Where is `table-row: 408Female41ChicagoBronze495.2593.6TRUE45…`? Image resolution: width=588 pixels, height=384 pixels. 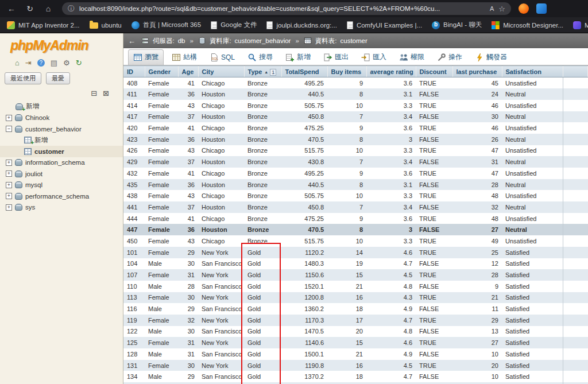 table-row: 408Female41ChicagoBronze495.2593.6TRUE45… is located at coordinates (356, 83).